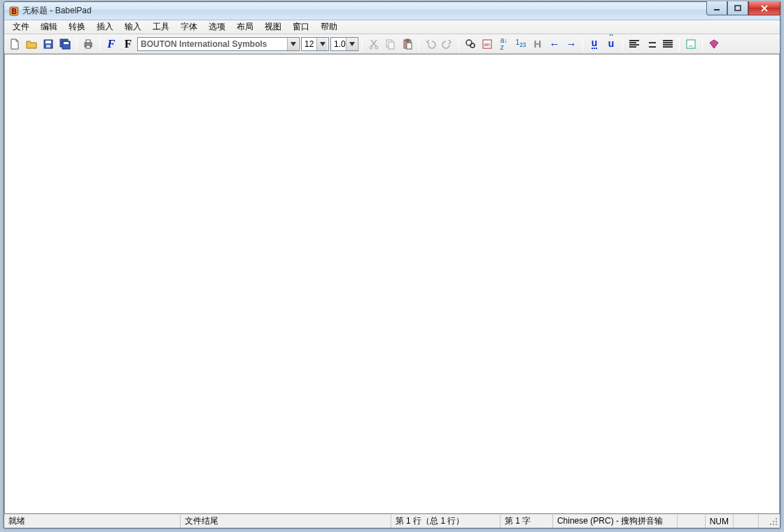  Describe the element at coordinates (301, 27) in the screenshot. I see `menu-window: 窗口` at that location.